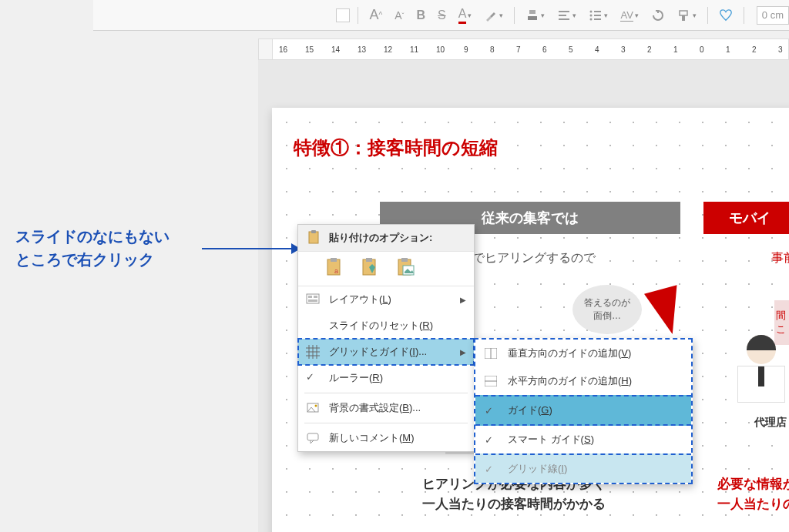 Image resolution: width=789 pixels, height=532 pixels. Describe the element at coordinates (491, 15) in the screenshot. I see `highlight-icon` at that location.